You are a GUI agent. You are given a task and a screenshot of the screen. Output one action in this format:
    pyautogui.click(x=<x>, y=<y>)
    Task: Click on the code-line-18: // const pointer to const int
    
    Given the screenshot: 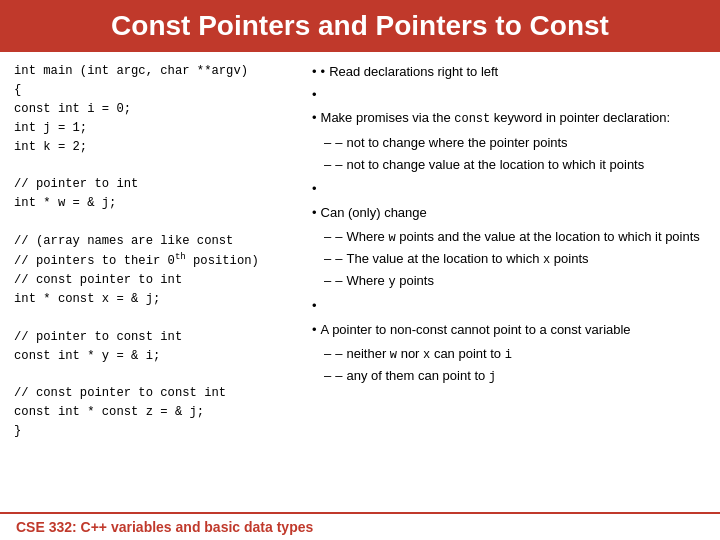 What is the action you would take?
    pyautogui.click(x=154, y=394)
    